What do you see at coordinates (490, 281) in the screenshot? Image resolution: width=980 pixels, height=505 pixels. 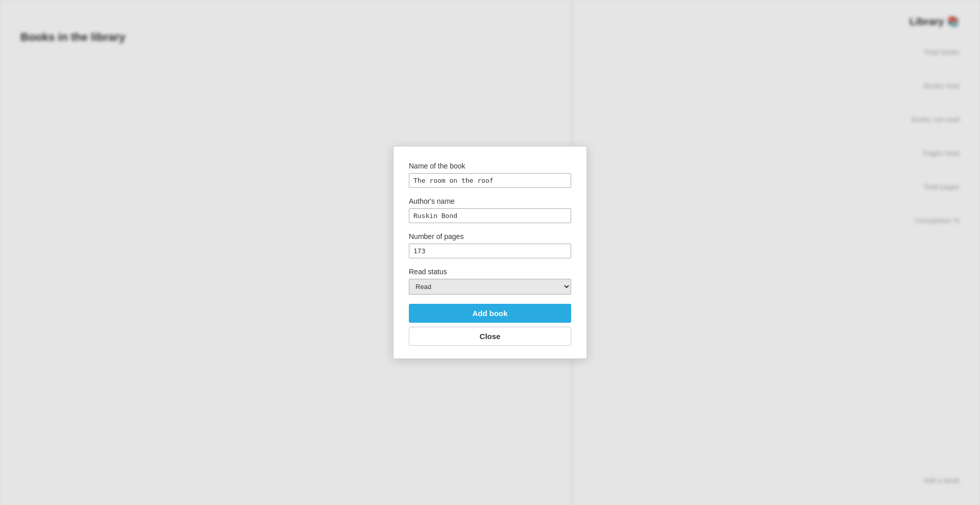 I see `read-status-group: Read status Read Not Read Reading` at bounding box center [490, 281].